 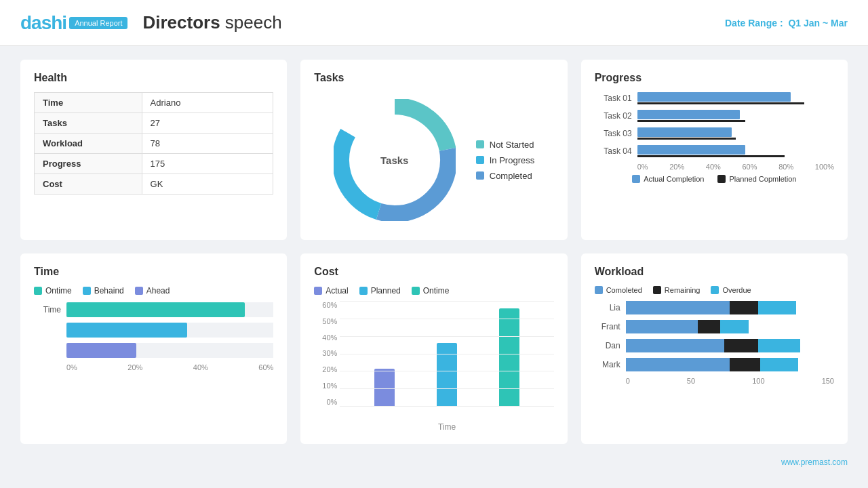 What do you see at coordinates (88, 123) in the screenshot?
I see `health-row-label: Tasks` at bounding box center [88, 123].